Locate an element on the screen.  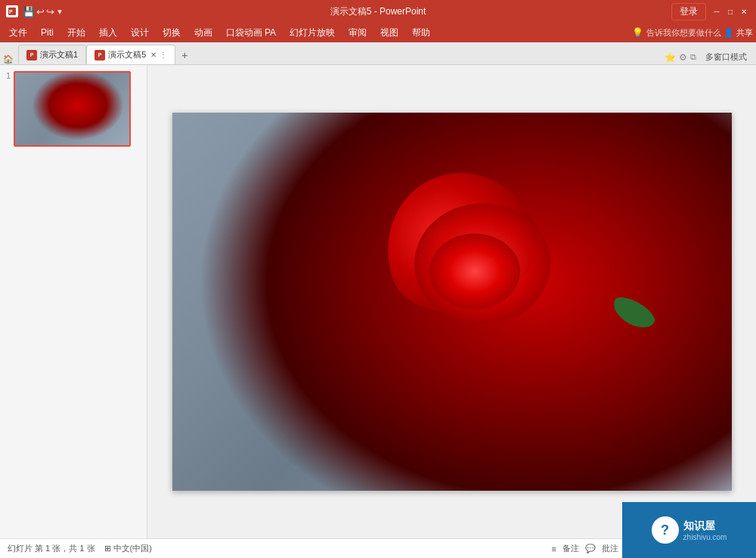
tab-bar-home: 🏠 is located at coordinates (11, 59).